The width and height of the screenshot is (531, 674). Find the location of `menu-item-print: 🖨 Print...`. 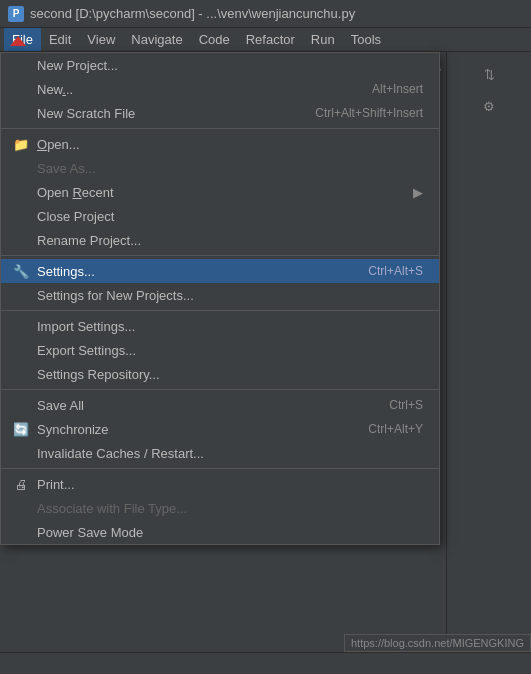

menu-item-print: 🖨 Print... is located at coordinates (220, 484).